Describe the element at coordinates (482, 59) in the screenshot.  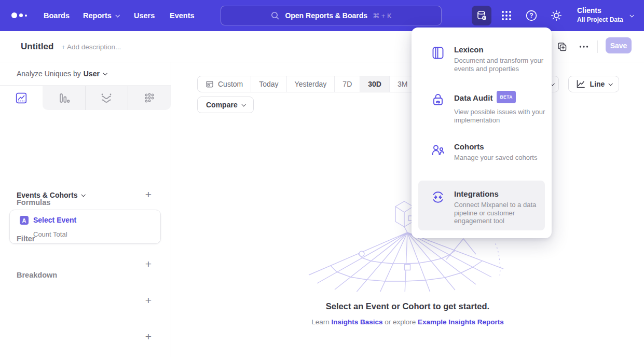
I see `menu-item-lexicon: Lexicon Document and transform your even…` at that location.